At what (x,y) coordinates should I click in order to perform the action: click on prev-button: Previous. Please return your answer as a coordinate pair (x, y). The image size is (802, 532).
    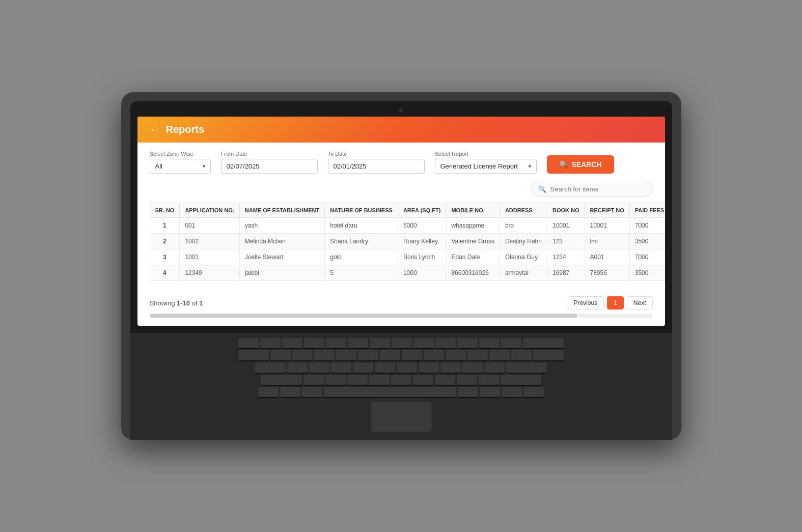
    Looking at the image, I should click on (586, 303).